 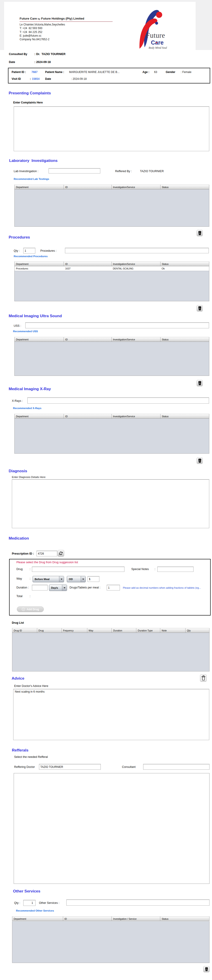 What do you see at coordinates (109, 75) in the screenshot?
I see `patient-info-box: Patient ID : 7687 Patient Name : MARGUER…` at bounding box center [109, 75].